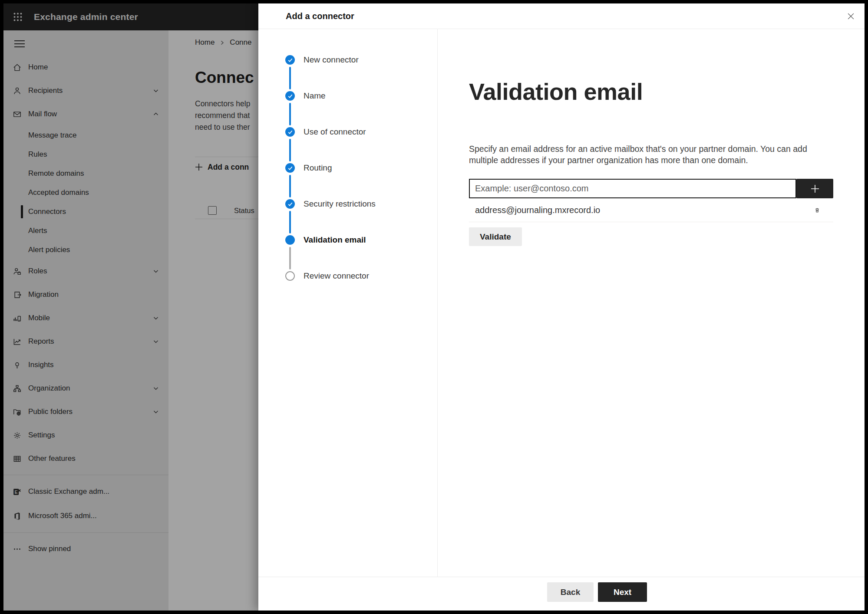 This screenshot has width=868, height=614. What do you see at coordinates (361, 181) in the screenshot?
I see `wizard-step-routing: Routing` at bounding box center [361, 181].